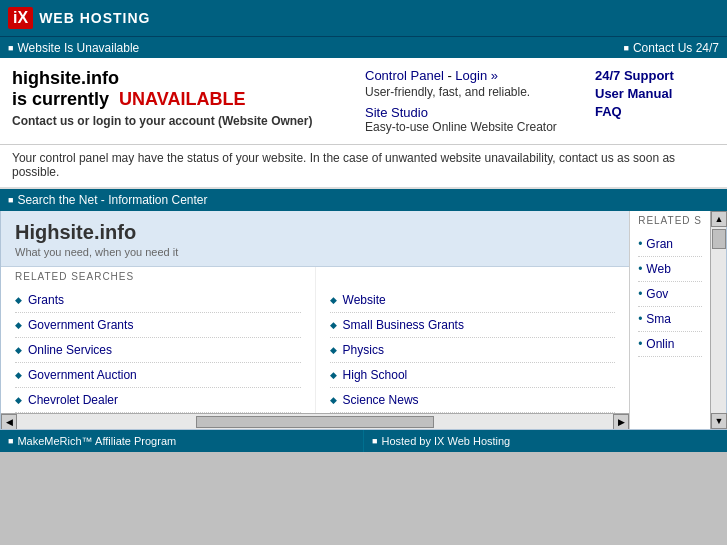 The width and height of the screenshot is (727, 545). What do you see at coordinates (672, 48) in the screenshot?
I see `contact-us-link: Contact Us 24/7` at bounding box center [672, 48].